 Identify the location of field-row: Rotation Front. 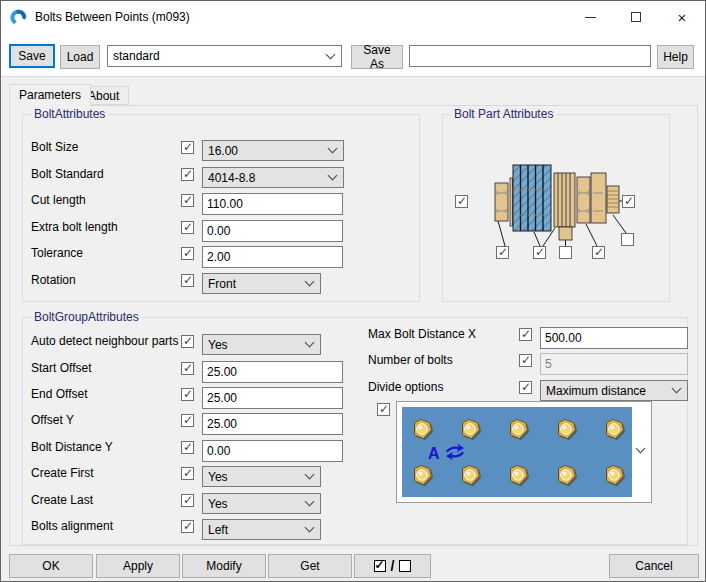
(221, 281).